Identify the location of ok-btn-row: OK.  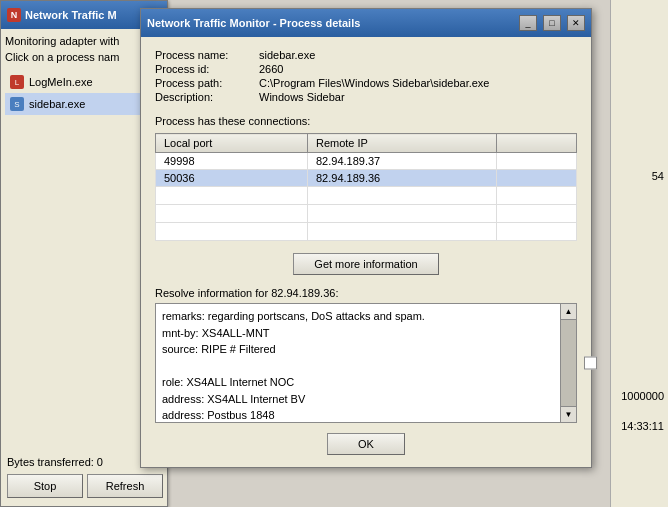
(366, 444).